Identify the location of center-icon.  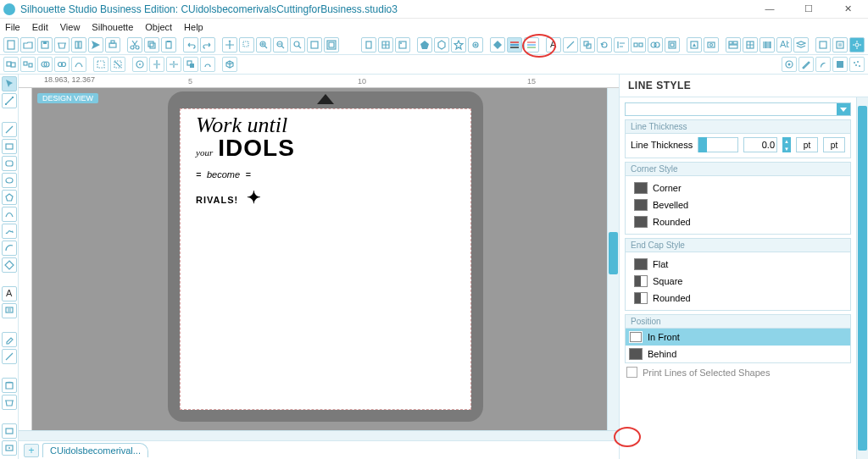
(140, 64).